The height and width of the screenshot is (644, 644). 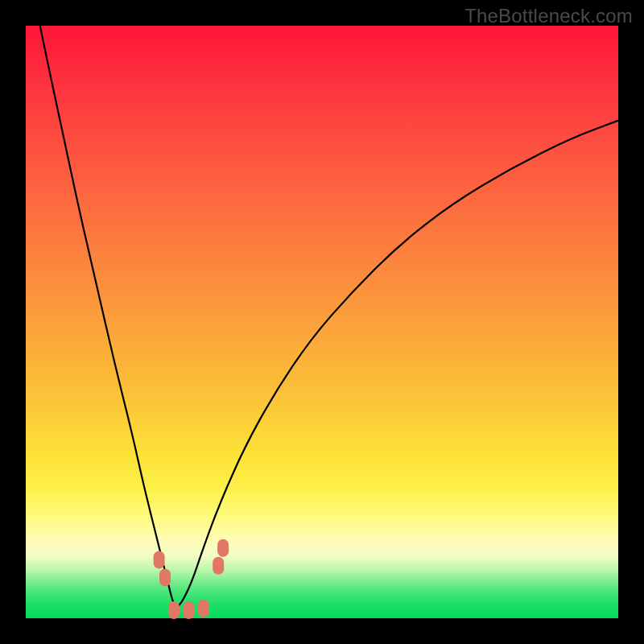 What do you see at coordinates (223, 548) in the screenshot?
I see `marker-right-cluster-b` at bounding box center [223, 548].